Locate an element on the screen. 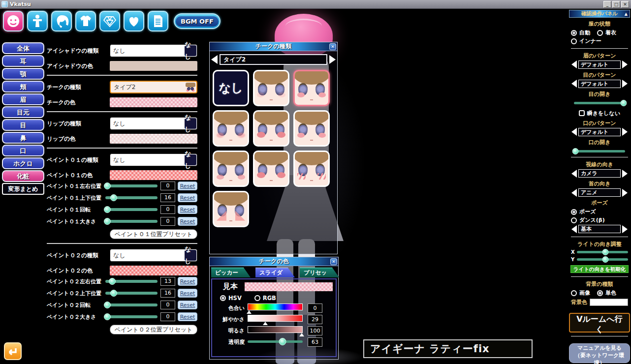 This screenshot has height=364, width=631. light-y-slider is located at coordinates (602, 260).